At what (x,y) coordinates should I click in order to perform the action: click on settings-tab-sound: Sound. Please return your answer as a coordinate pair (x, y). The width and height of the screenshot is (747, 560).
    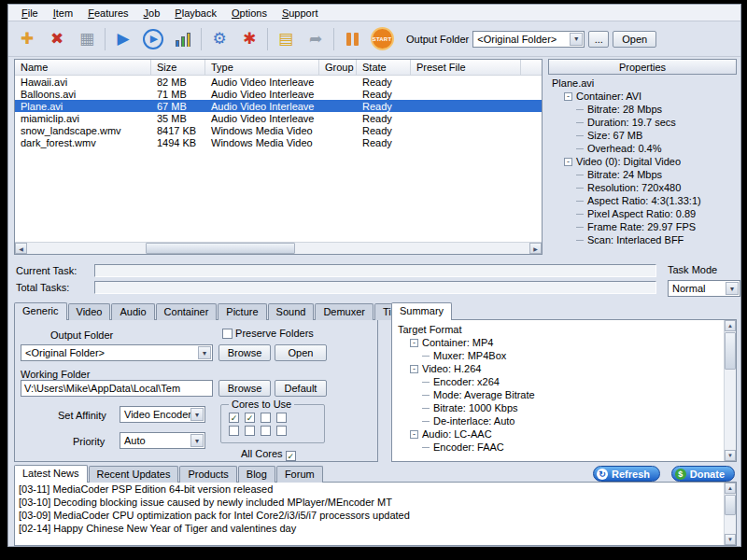
    Looking at the image, I should click on (291, 312).